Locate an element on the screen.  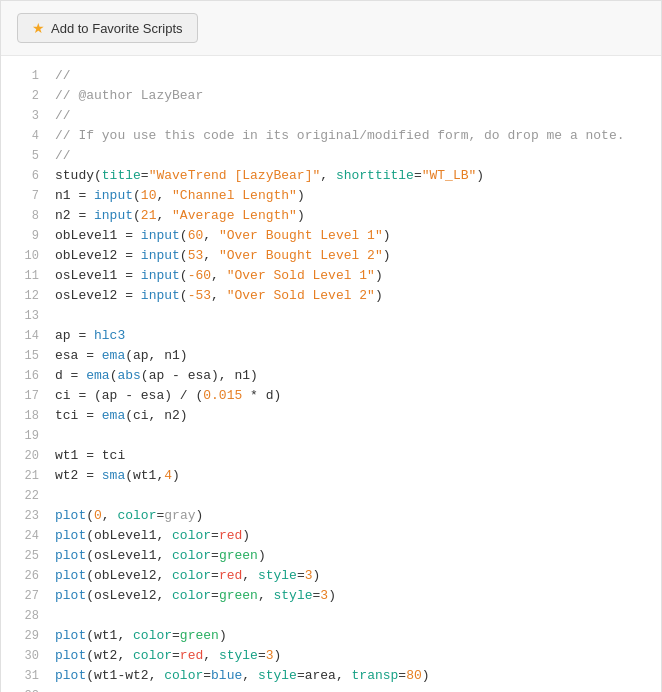
code-line: 20wt1 = tci is located at coordinates (331, 456).